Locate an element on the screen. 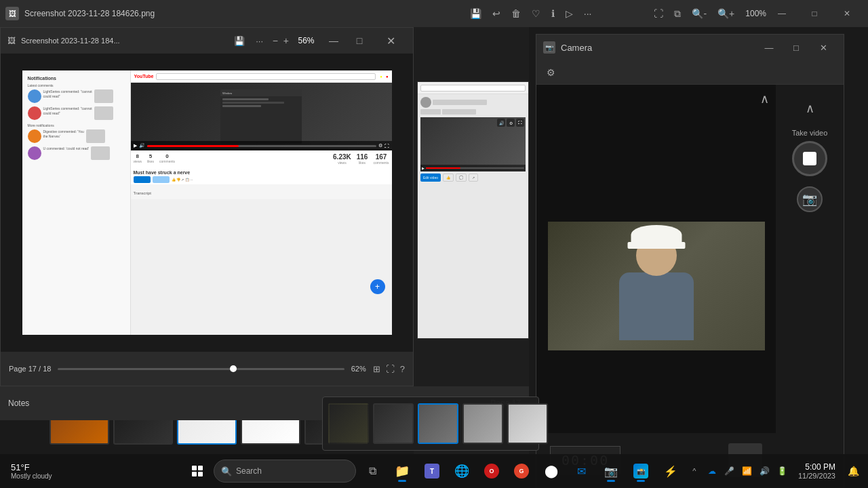 This screenshot has width=868, height=488. nested-window: Window is located at coordinates (261, 117).